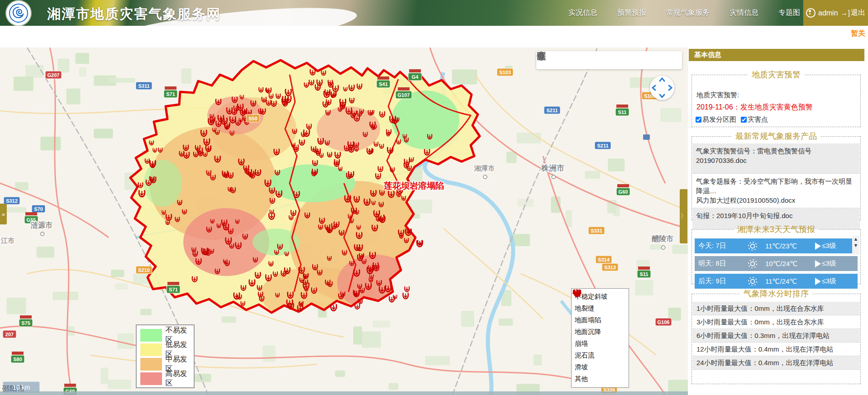  I want to click on rain-rank-row-2: 6小时雨量最大值：0.3mm，出现在洋潭电站, so click(776, 336).